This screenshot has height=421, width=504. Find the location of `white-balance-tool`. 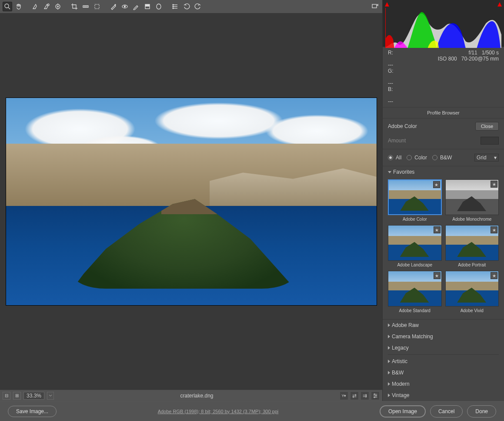

white-balance-tool is located at coordinates (35, 7).